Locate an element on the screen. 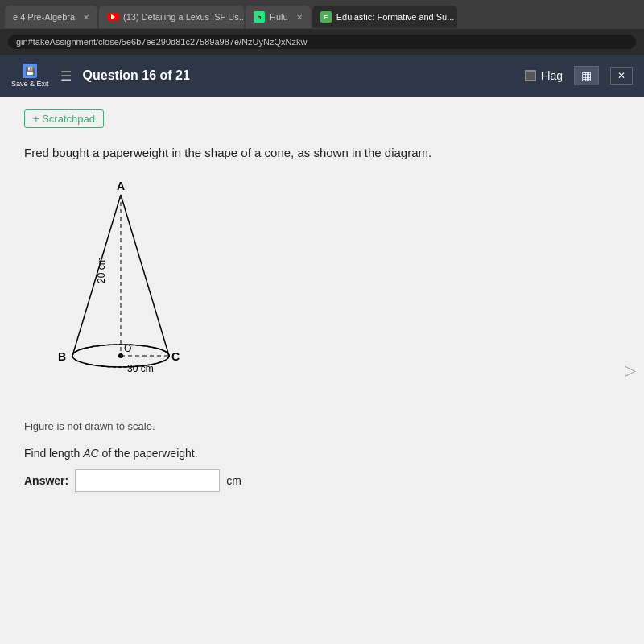 This screenshot has width=644, height=644. scratchpad-button: + Scratchpad is located at coordinates (64, 119).